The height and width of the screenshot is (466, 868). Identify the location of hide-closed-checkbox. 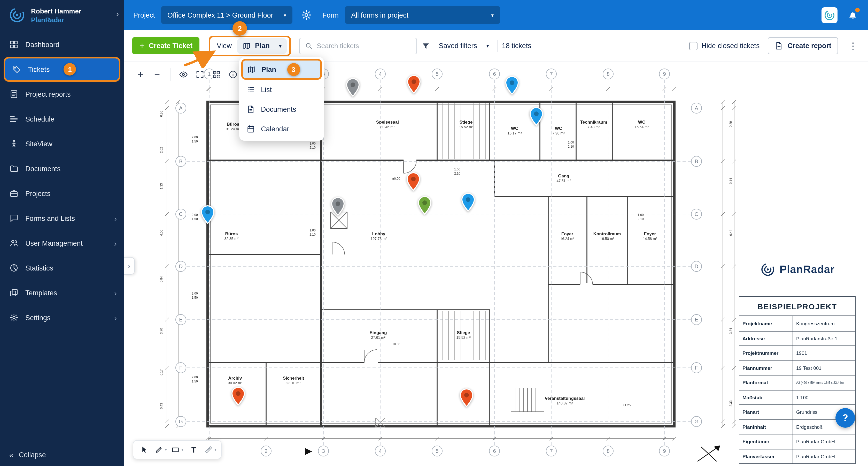
(693, 46).